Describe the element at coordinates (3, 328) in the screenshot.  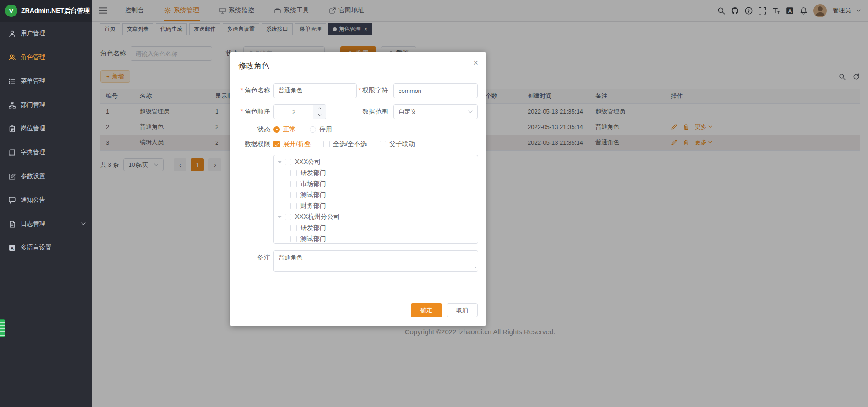
I see `devtools-badge` at that location.